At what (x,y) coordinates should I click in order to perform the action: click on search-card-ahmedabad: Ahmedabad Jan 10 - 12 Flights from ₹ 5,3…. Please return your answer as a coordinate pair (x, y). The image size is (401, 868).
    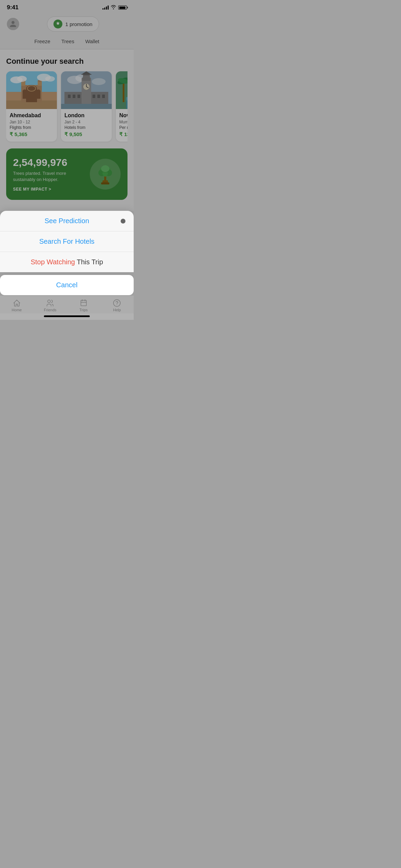
    Looking at the image, I should click on (32, 106).